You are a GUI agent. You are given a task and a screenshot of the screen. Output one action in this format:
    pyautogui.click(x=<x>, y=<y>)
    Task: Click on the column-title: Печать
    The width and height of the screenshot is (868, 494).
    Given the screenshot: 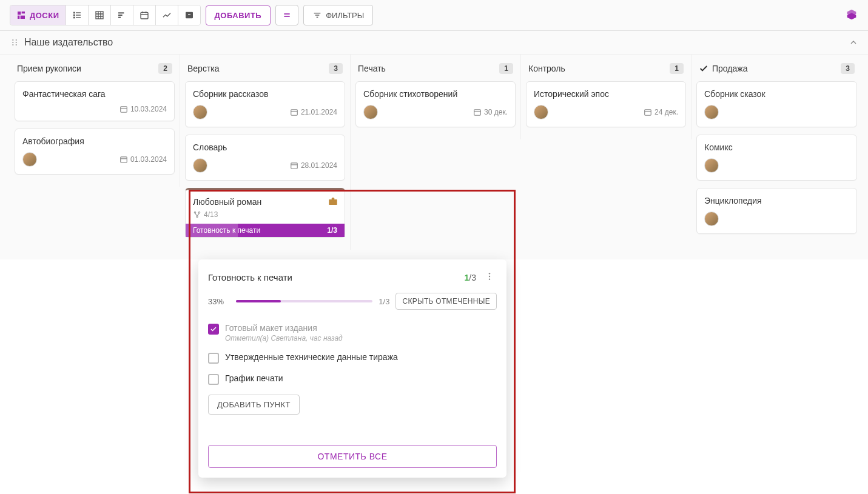 What is the action you would take?
    pyautogui.click(x=372, y=68)
    